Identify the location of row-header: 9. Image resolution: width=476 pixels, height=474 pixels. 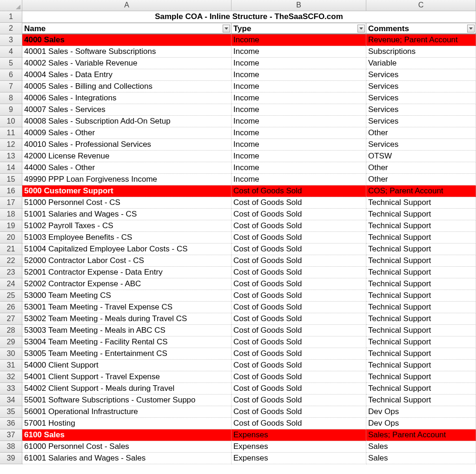
(11, 110).